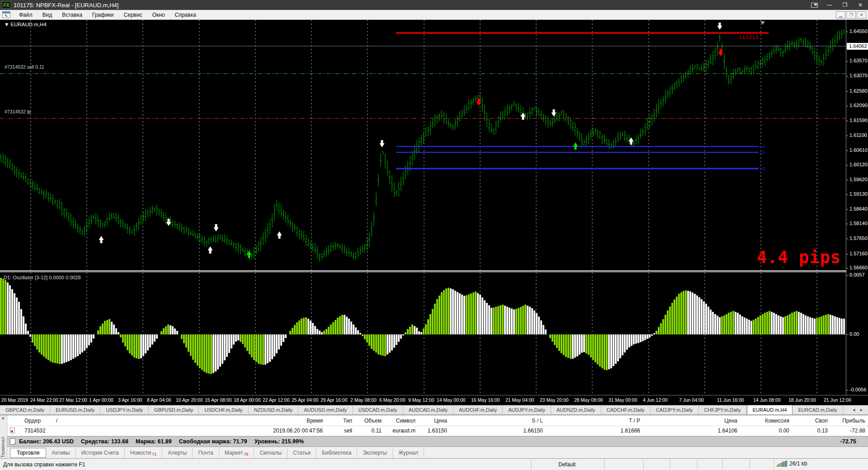  What do you see at coordinates (862, 15) in the screenshot?
I see `child-close-button: ✕` at bounding box center [862, 15].